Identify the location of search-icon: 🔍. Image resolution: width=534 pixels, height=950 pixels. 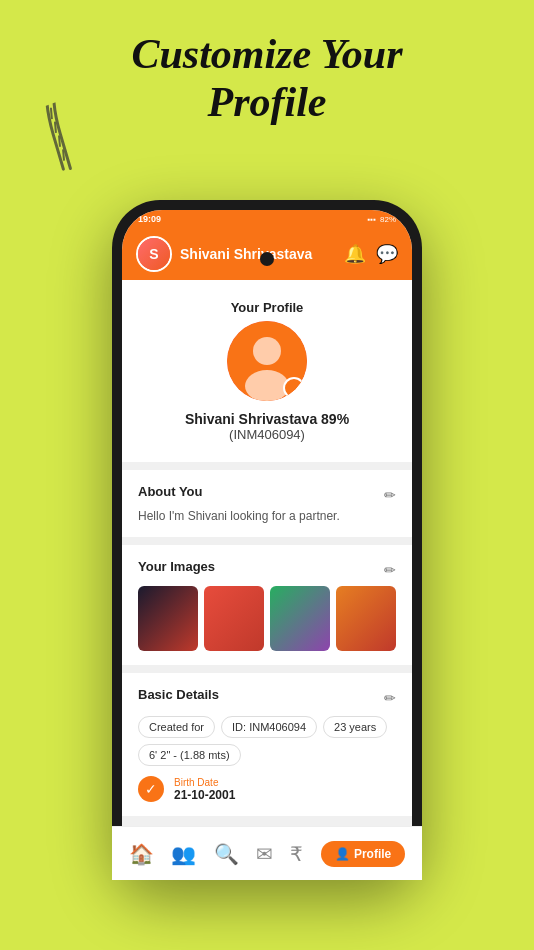
(226, 854).